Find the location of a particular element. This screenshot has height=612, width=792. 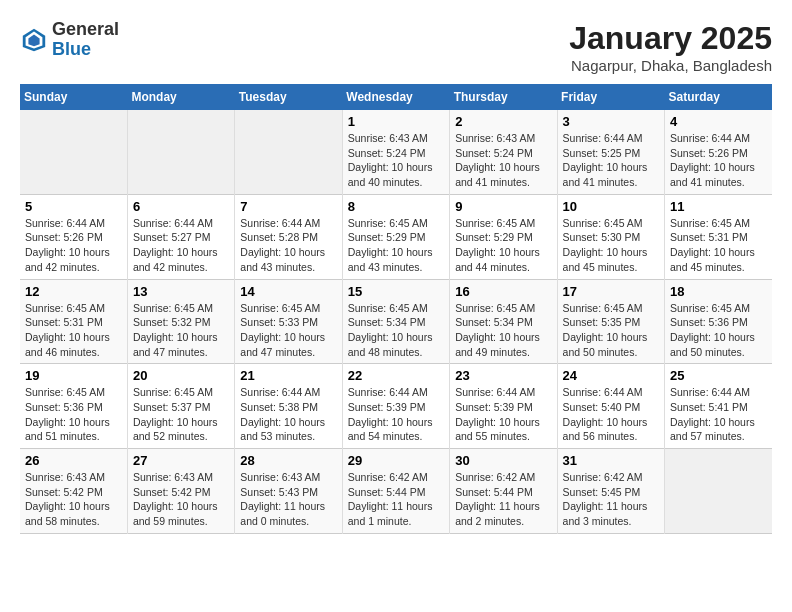

calendar-cell: 21Sunrise: 6:44 AMSunset: 5:38 PMDayligh… is located at coordinates (288, 406).